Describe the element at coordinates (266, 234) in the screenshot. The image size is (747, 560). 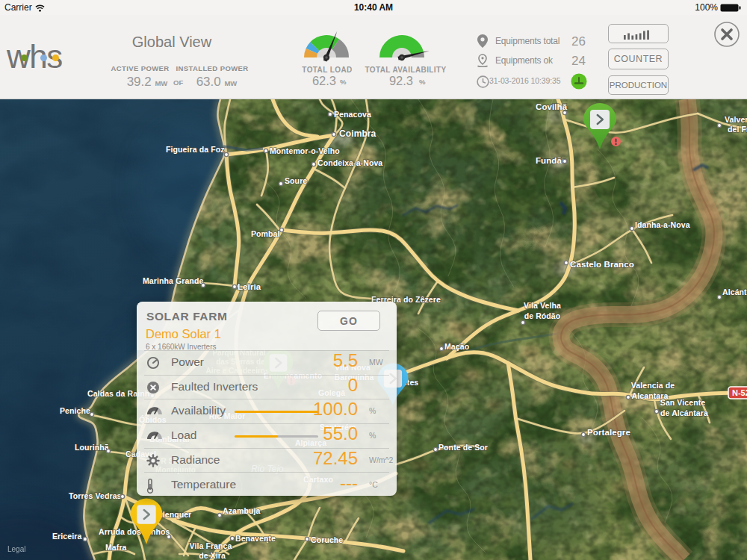
I see `svg-text: Pombal` at that location.